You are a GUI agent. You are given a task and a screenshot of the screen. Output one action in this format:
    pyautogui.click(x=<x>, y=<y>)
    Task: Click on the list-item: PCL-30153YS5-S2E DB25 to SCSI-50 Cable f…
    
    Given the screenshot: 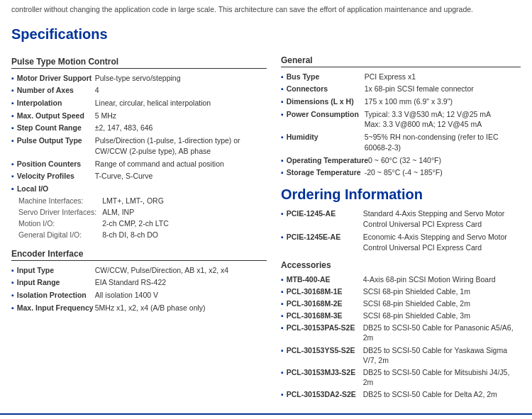 What is the action you would take?
    pyautogui.click(x=401, y=355)
    